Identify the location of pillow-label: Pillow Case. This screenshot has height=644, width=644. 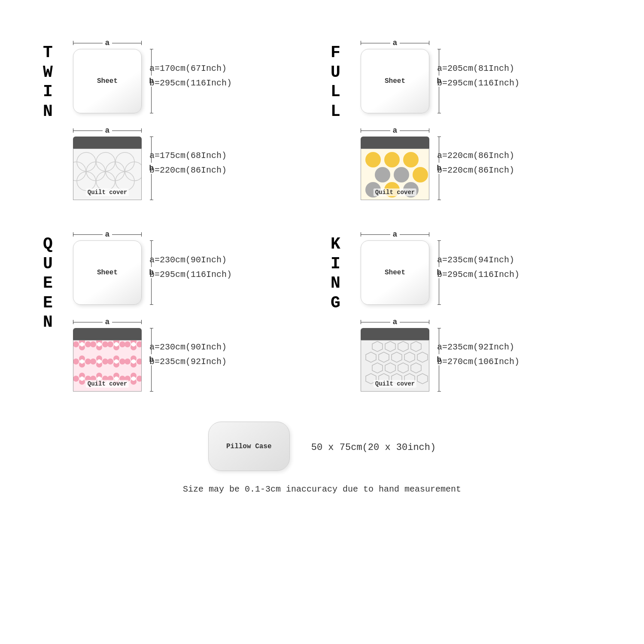
(249, 447).